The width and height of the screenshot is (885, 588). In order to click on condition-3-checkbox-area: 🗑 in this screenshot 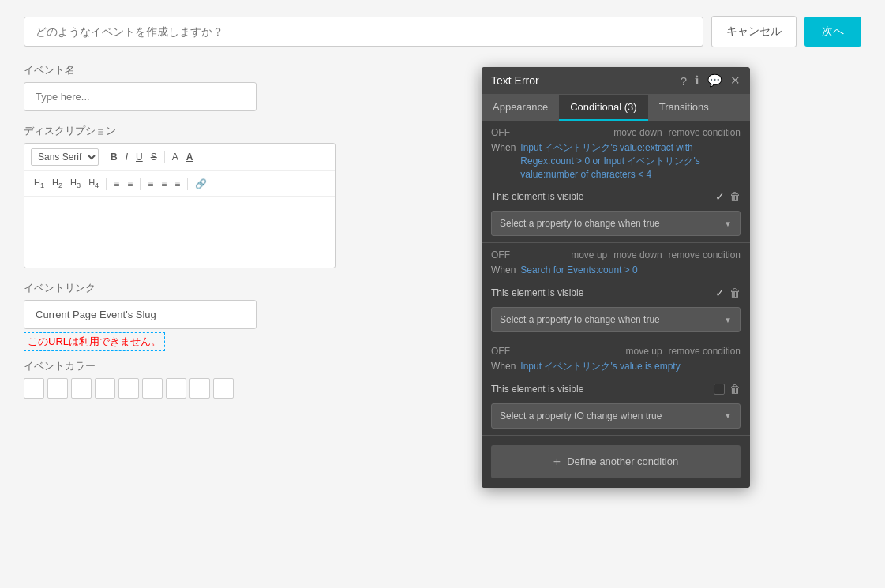, I will do `click(727, 389)`.